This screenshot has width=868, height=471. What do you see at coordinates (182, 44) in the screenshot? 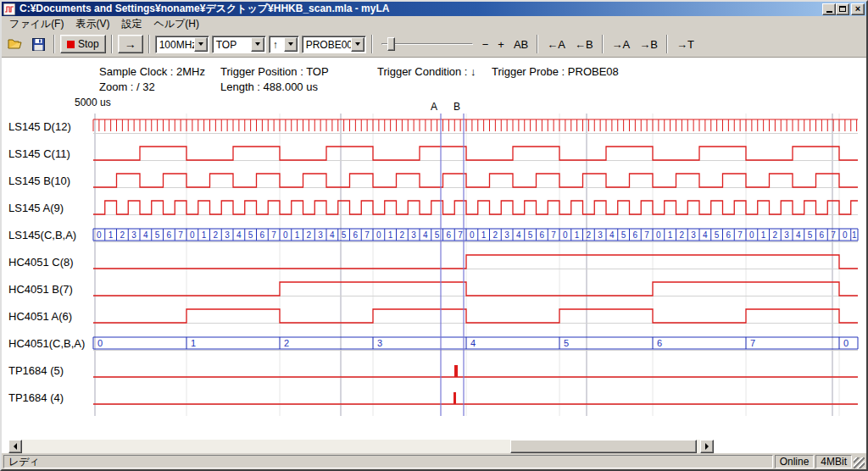
I see `sample-clock-combobox: 100MHz` at bounding box center [182, 44].